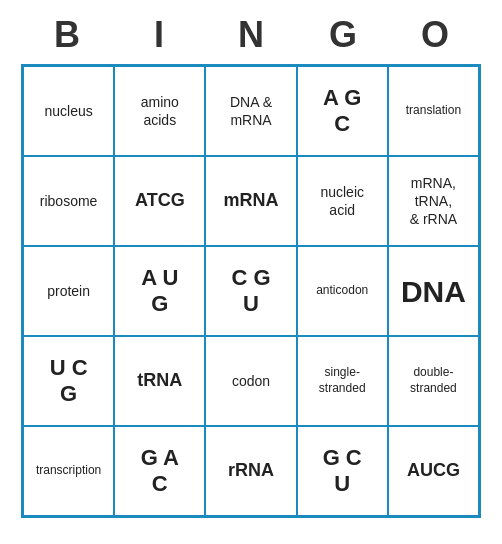 The width and height of the screenshot is (502, 544). What do you see at coordinates (250, 292) in the screenshot?
I see `cell-text-2-2: C G U` at bounding box center [250, 292].